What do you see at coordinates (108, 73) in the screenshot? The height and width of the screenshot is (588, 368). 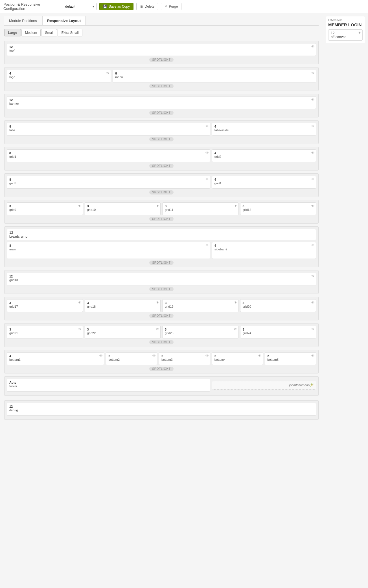 I see `eye-logo: 👁` at bounding box center [108, 73].